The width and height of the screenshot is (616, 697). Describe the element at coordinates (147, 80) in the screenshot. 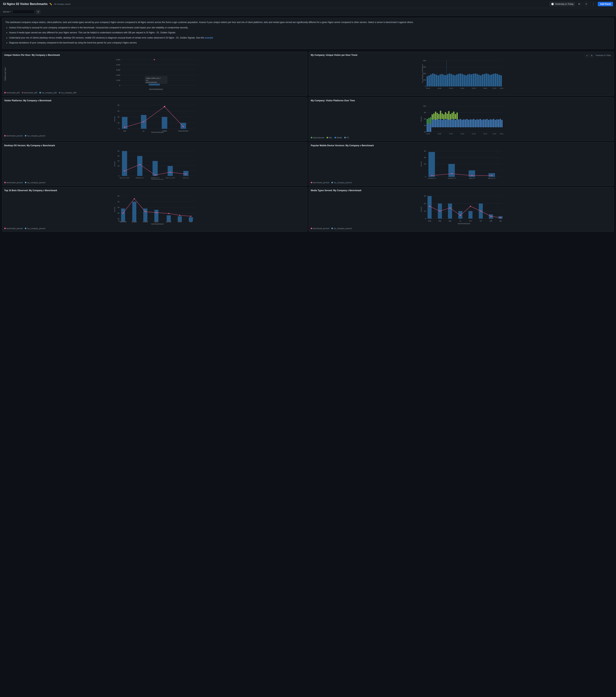

I see `svg-text: our:` at that location.